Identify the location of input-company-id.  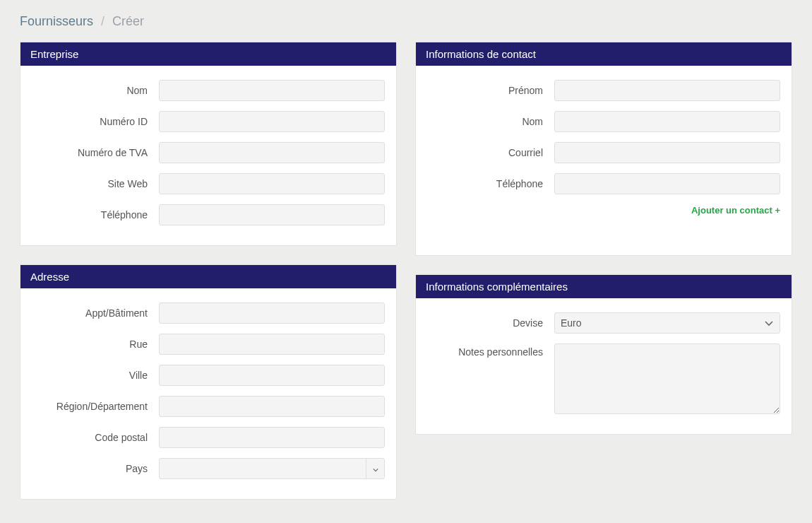
(272, 122).